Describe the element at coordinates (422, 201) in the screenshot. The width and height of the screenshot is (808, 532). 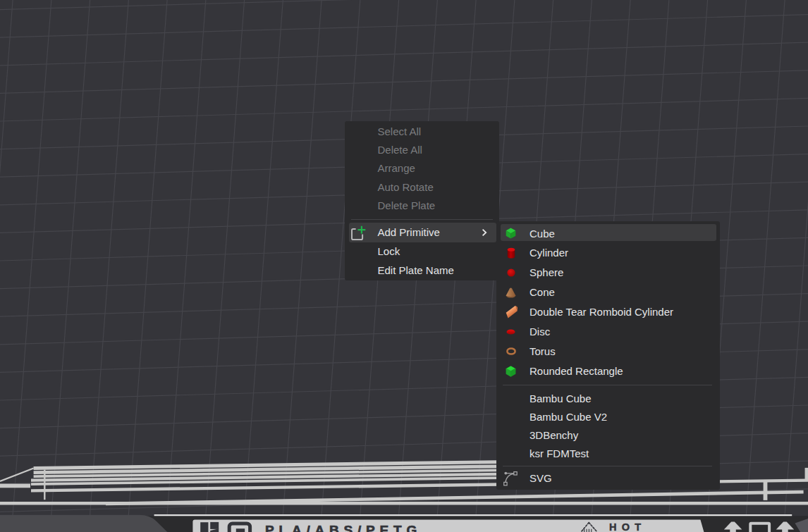
I see `plate-context-menu: Select AllDelete AllArrangeAuto RotateDe…` at that location.